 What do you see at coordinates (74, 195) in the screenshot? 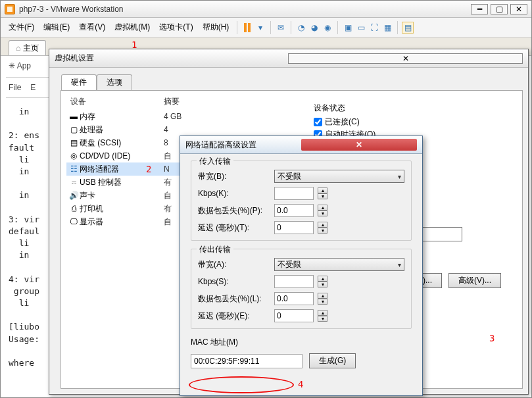
I see `sound-icon: 🔊` at bounding box center [74, 195].